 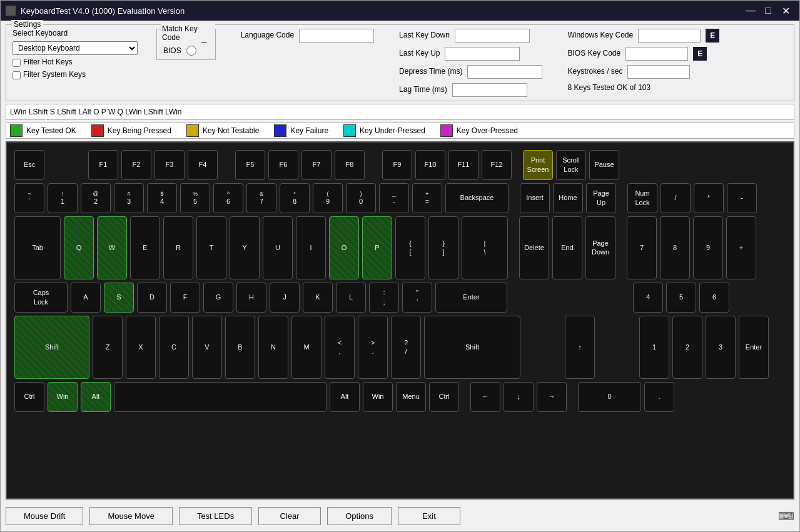 What do you see at coordinates (742, 198) in the screenshot?
I see `key-numpad-minus: -` at bounding box center [742, 198].